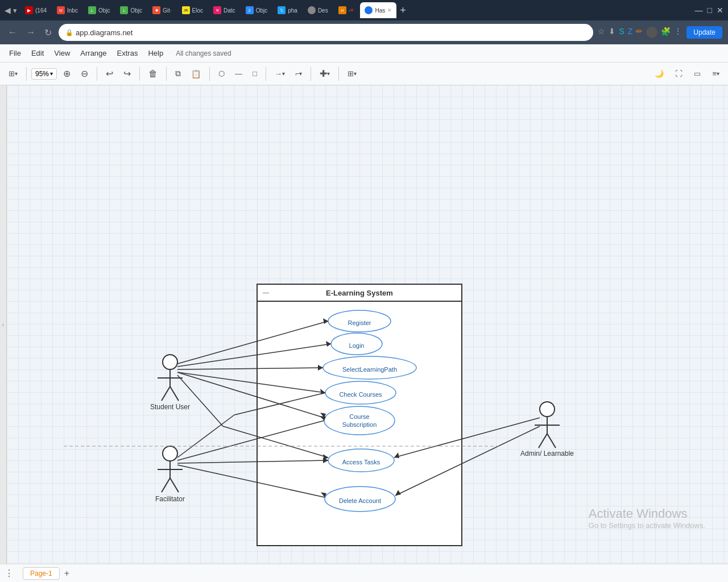 The width and height of the screenshot is (728, 582). What do you see at coordinates (99, 10) in the screenshot?
I see `tab-learn1: L Objc` at bounding box center [99, 10].